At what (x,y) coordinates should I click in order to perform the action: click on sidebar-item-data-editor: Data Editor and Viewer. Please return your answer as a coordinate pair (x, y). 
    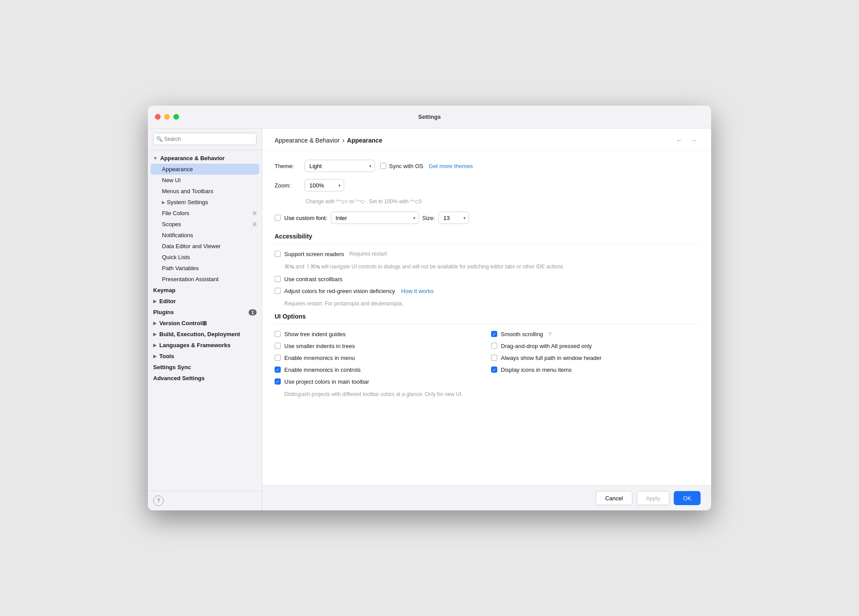
    Looking at the image, I should click on (205, 246).